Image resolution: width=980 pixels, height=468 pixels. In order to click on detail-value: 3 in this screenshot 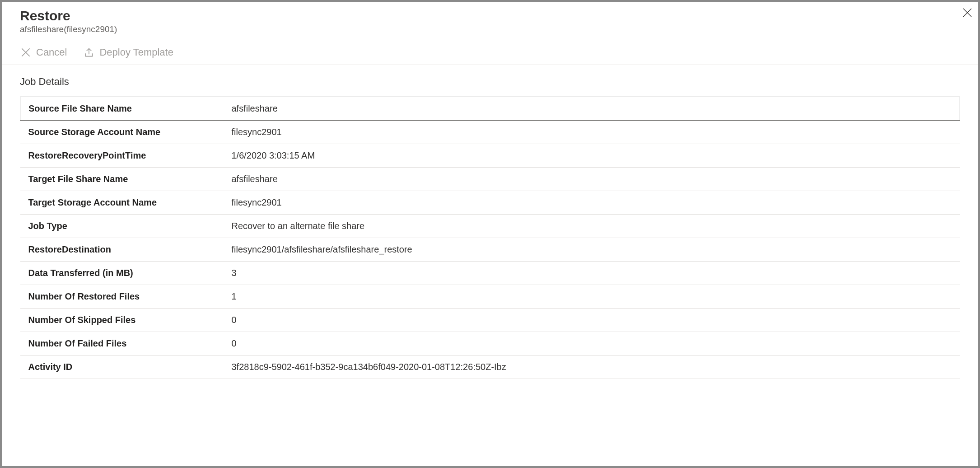, I will do `click(592, 273)`.